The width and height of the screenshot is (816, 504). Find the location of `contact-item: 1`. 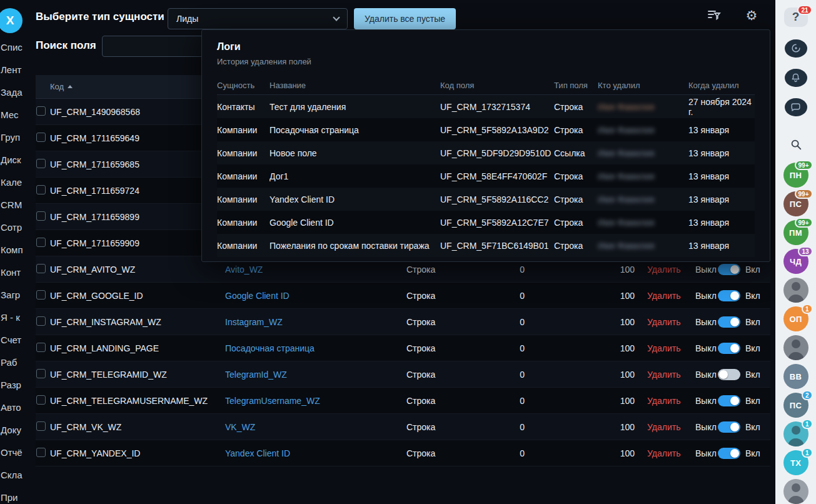

contact-item: 1 is located at coordinates (796, 434).